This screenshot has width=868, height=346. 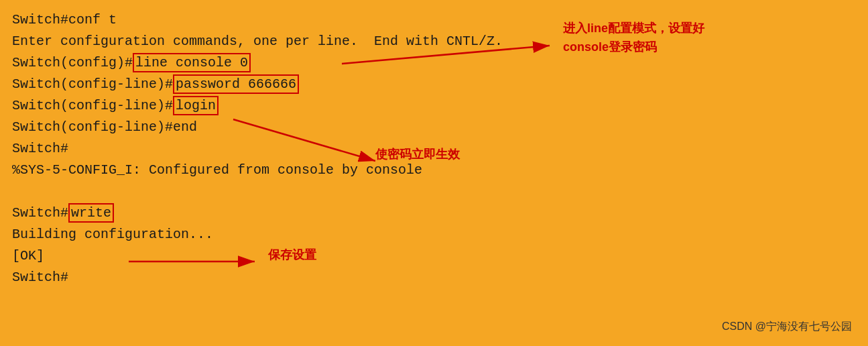 What do you see at coordinates (434, 106) in the screenshot?
I see `terminal-line-5: Switch(config-line)#login` at bounding box center [434, 106].